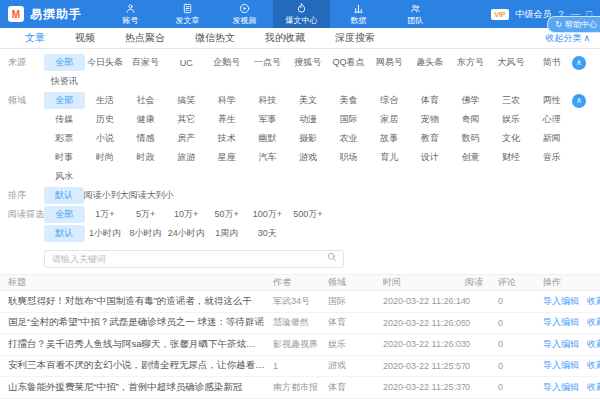 This screenshot has width=600, height=400. I want to click on filter-option: 家居, so click(390, 120).